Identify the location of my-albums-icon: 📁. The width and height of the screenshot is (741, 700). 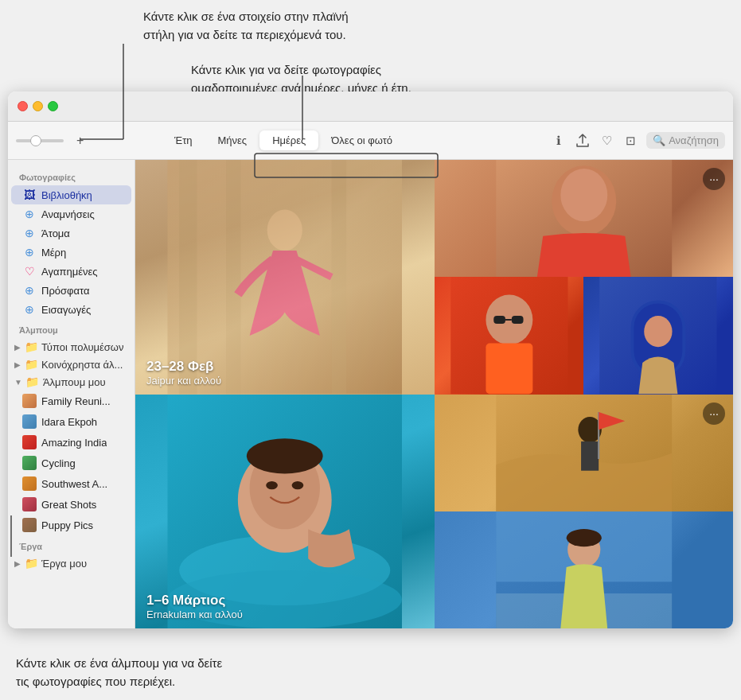
(33, 382).